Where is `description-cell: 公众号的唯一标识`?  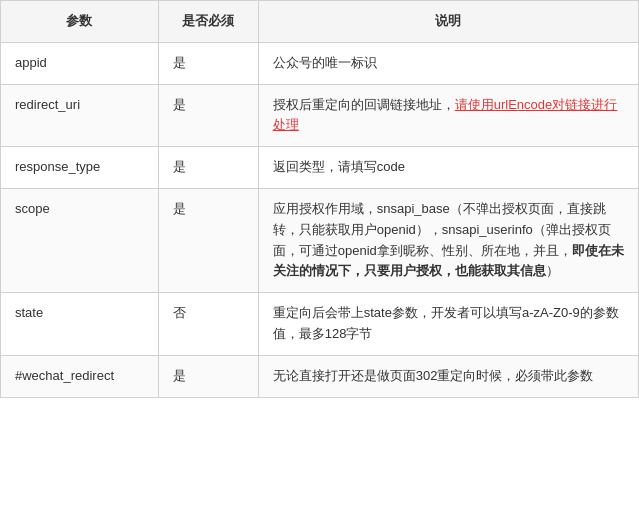
description-cell: 公众号的唯一标识 is located at coordinates (448, 63).